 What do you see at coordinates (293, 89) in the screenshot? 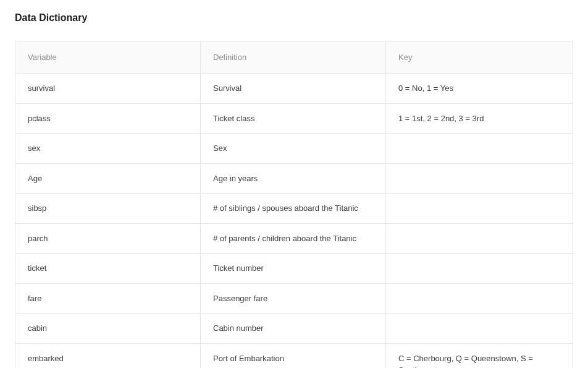
I see `cell-definition: Survival` at bounding box center [293, 89].